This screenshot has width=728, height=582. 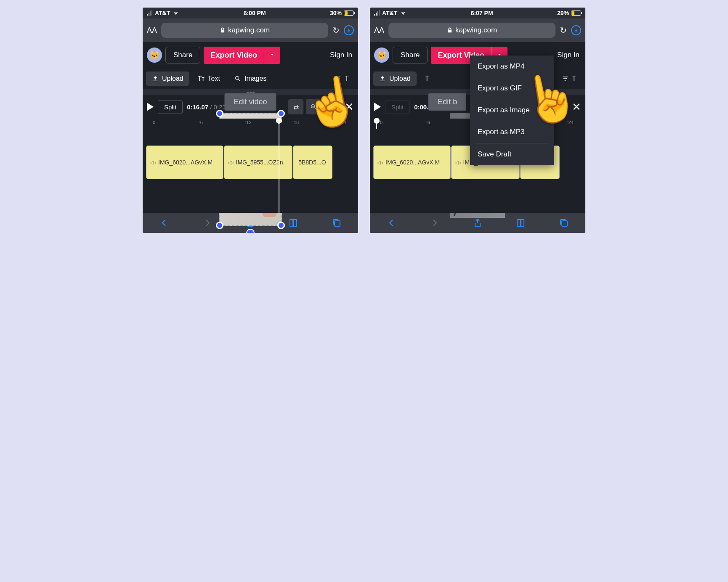 I want to click on resize-handle-bl, so click(x=220, y=225).